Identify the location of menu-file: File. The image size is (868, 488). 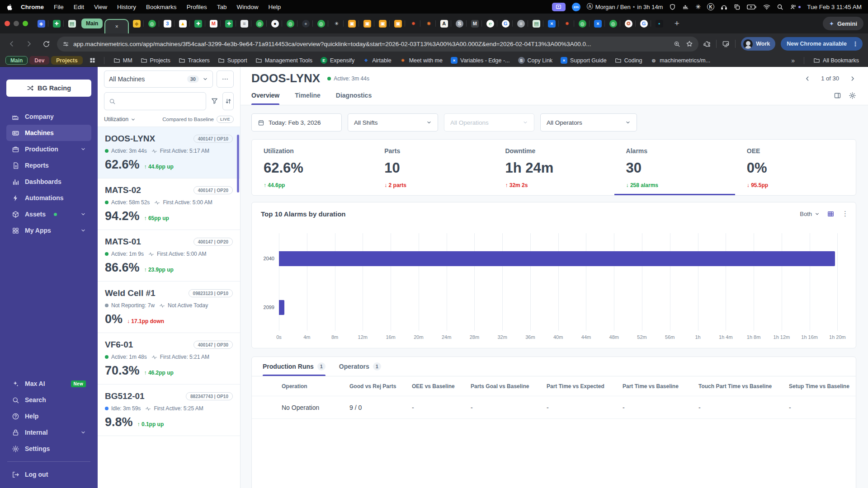
(59, 7).